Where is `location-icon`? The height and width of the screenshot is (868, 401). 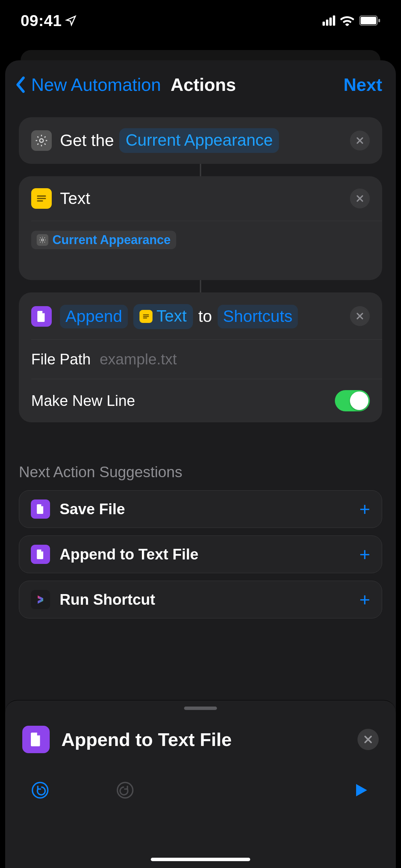 location-icon is located at coordinates (71, 21).